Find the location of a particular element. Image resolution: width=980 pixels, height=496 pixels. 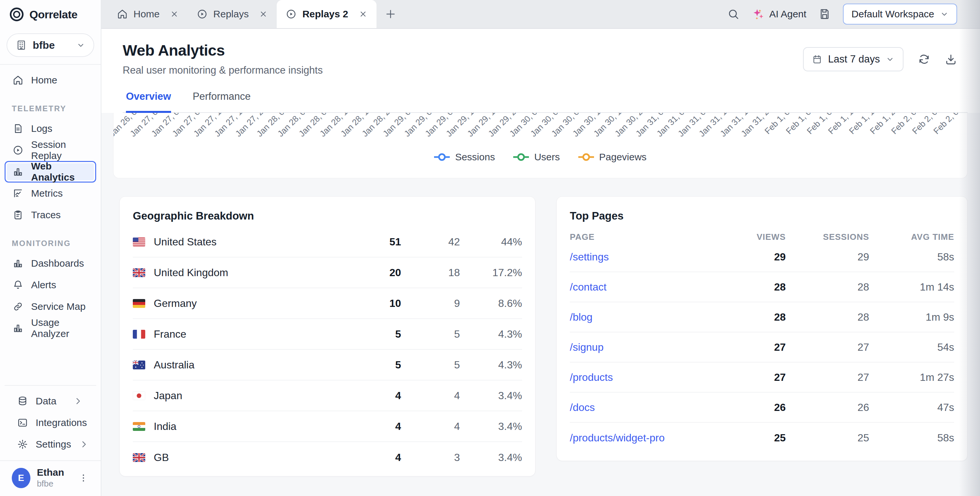

ai-agent-label: AI Agent is located at coordinates (788, 14).